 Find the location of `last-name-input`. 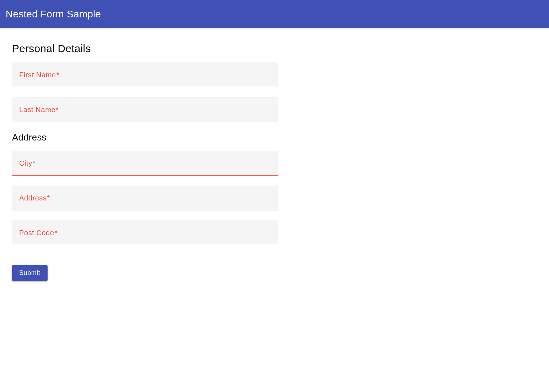

last-name-input is located at coordinates (145, 114).